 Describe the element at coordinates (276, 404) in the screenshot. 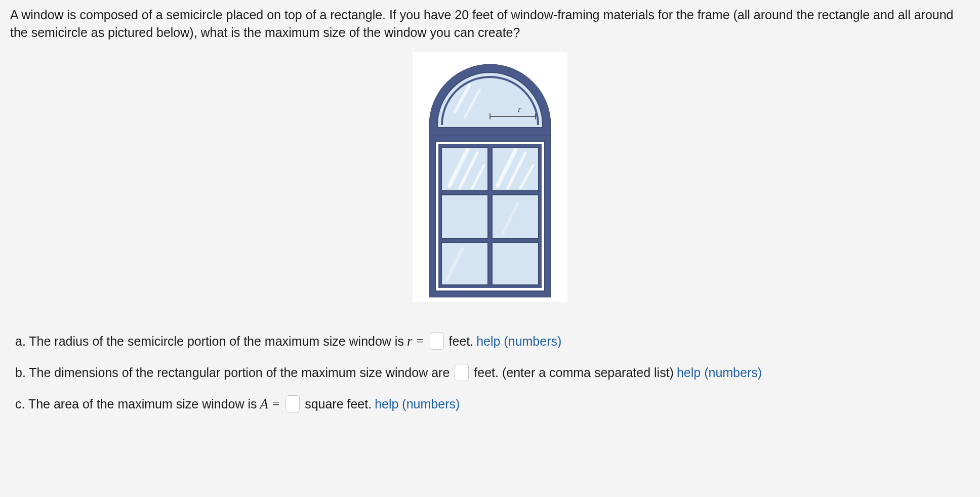

I see `equals-c: =` at that location.